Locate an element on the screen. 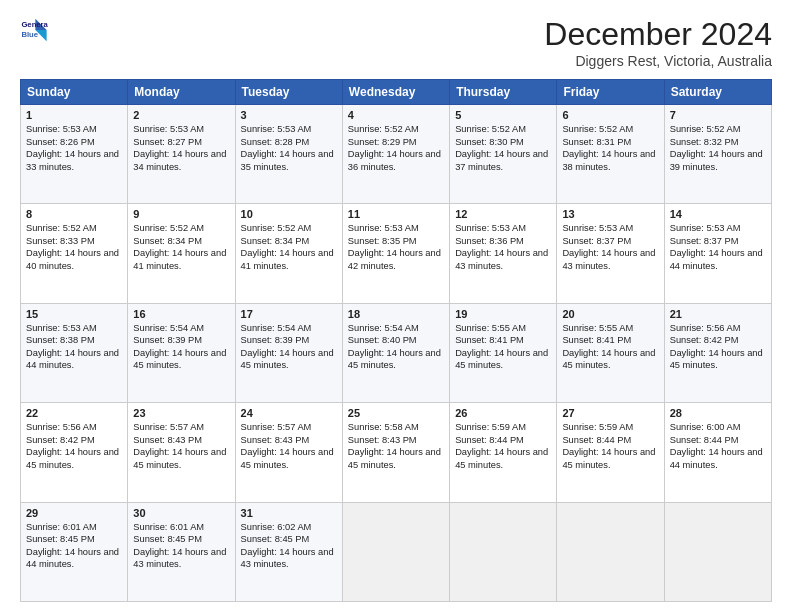 This screenshot has height=612, width=792. calendar-cell: 9Sunrise: 5:52 AMSunset: 8:34 PMDaylight… is located at coordinates (182, 254).